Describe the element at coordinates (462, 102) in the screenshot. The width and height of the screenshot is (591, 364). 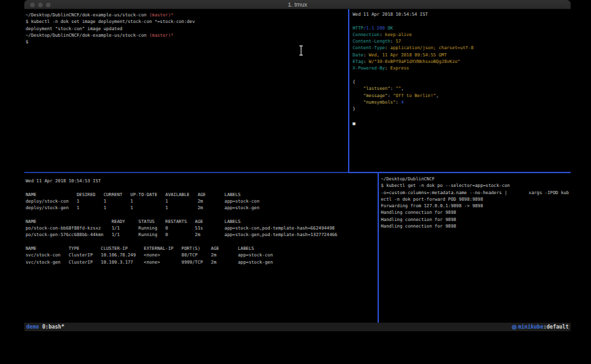
I see `terminal-line: "numsymbols": 4` at that location.